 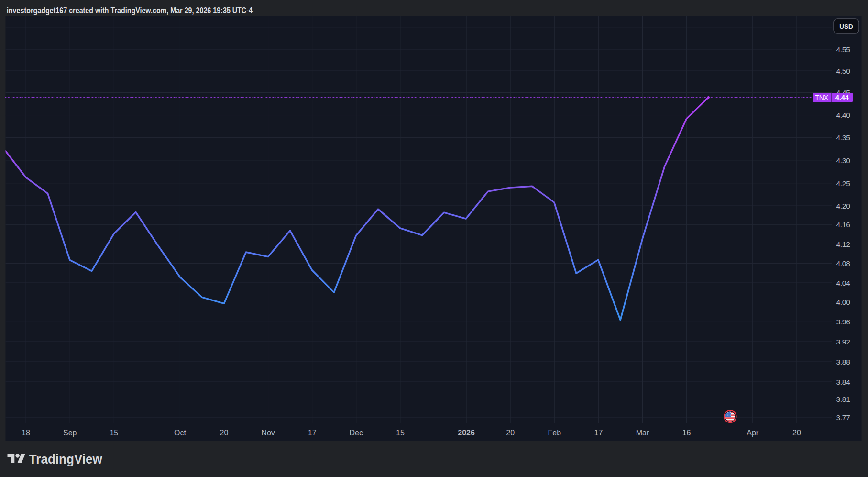 I want to click on svg-text: 3.84, so click(x=844, y=382).